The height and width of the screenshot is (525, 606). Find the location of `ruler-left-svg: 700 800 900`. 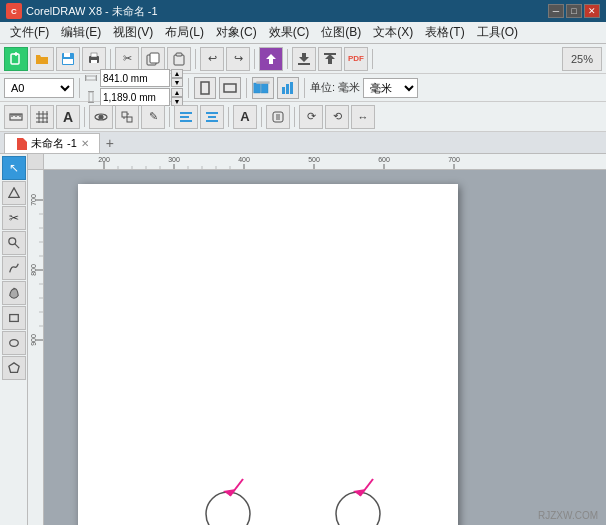

ruler-left-svg: 700 800 900 is located at coordinates (36, 348).